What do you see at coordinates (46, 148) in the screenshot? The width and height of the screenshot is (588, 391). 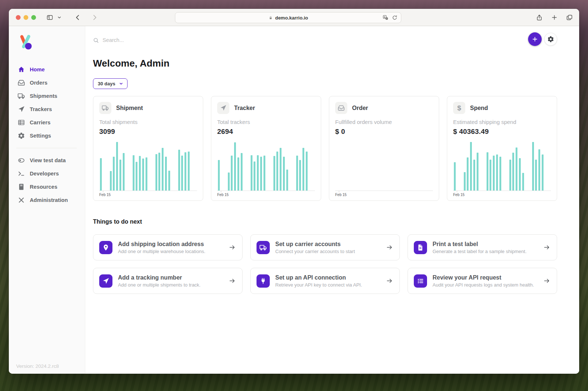 I see `sidebar-divider` at bounding box center [46, 148].